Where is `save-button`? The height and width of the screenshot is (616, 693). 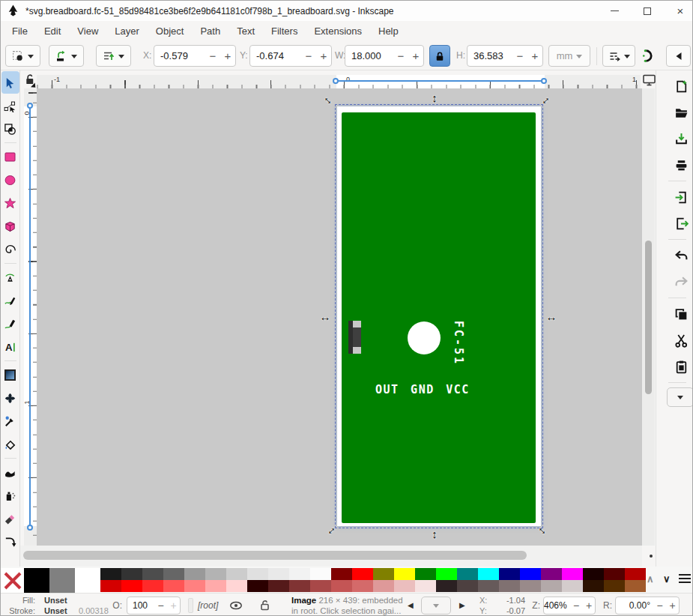 save-button is located at coordinates (681, 139).